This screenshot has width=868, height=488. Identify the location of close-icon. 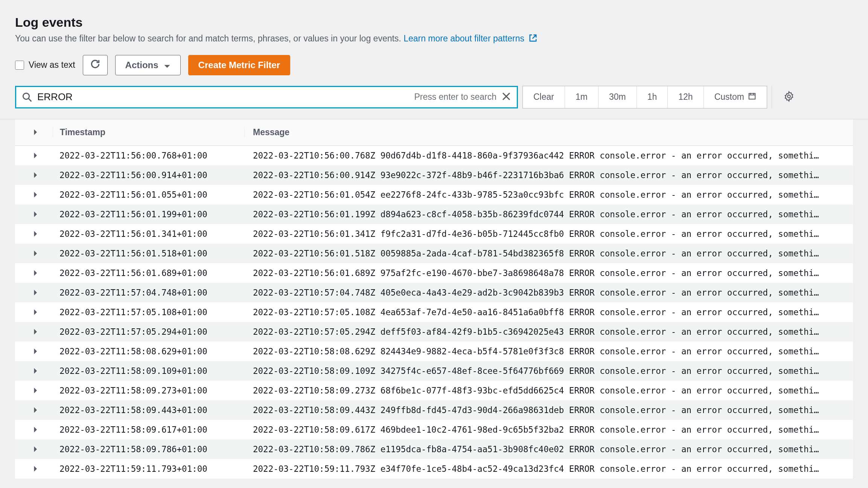
(506, 96).